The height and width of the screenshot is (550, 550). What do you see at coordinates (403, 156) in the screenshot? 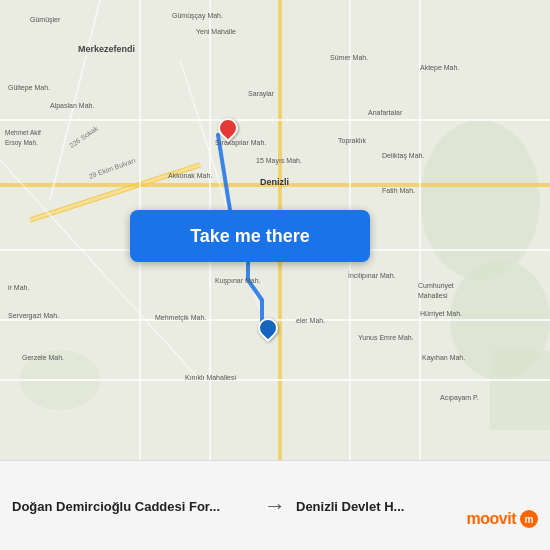
I see `svg-text: Deliktaş Mah.` at bounding box center [403, 156].